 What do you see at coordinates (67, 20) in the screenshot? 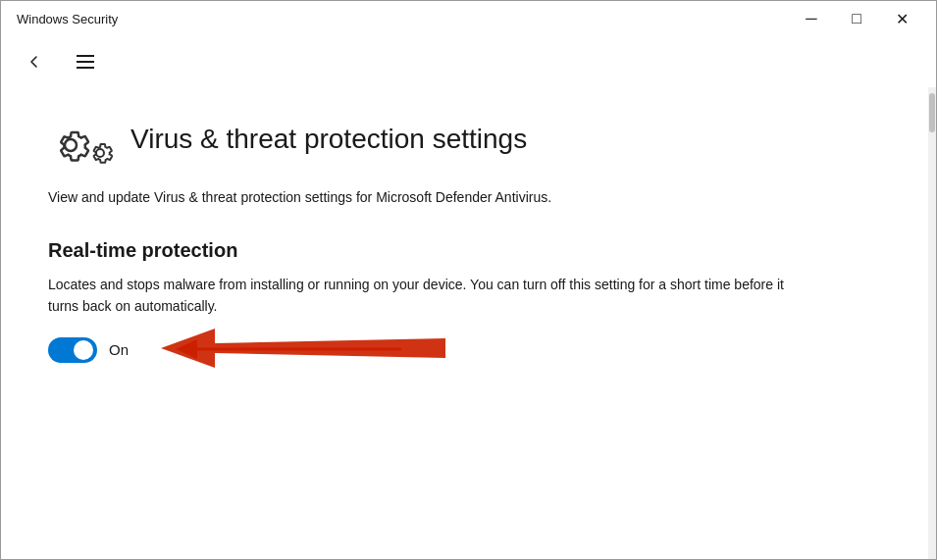
I see `title-bar-left: Windows Security` at bounding box center [67, 20].